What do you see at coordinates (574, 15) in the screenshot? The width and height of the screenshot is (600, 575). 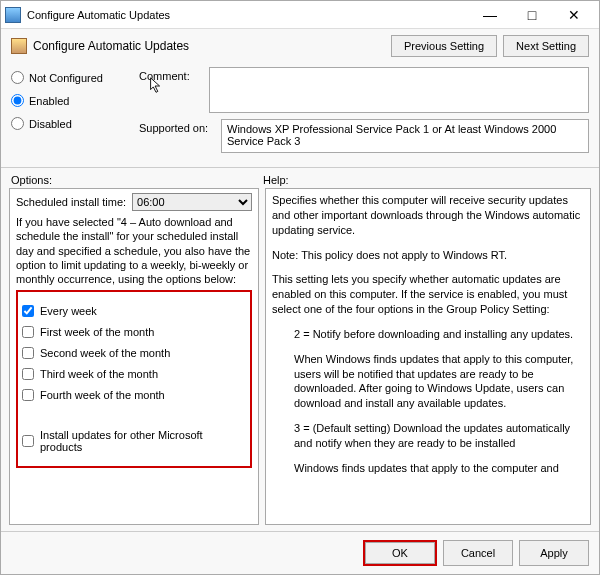 I see `close-button: ✕` at bounding box center [574, 15].